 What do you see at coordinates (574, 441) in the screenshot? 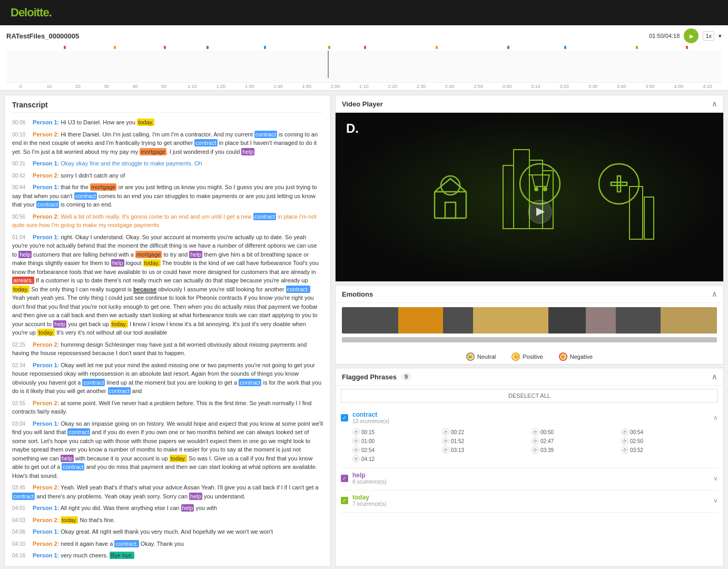
I see `ts-chip: ⏱02:47` at bounding box center [574, 441].